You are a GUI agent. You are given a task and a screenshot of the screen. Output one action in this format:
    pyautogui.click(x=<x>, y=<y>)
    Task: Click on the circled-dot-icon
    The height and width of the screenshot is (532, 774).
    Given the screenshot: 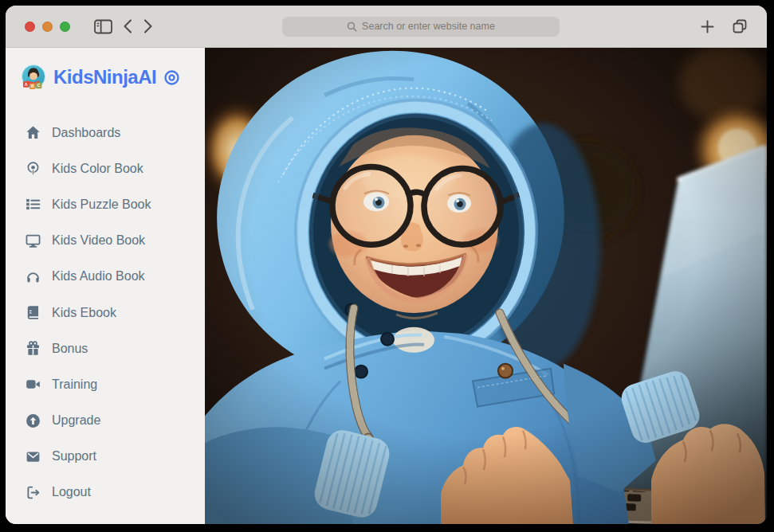 What is the action you would take?
    pyautogui.click(x=172, y=78)
    